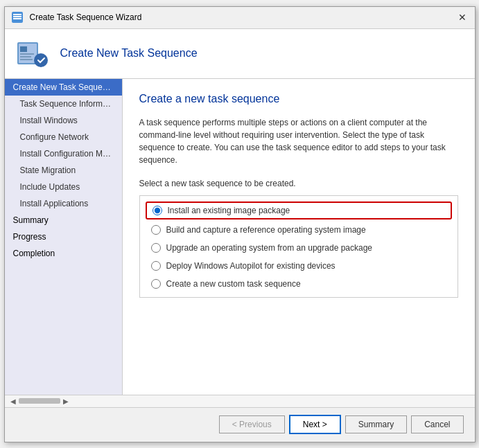 Image resolution: width=479 pixels, height=448 pixels. I want to click on sidebar-item-install-windows: Install Windows, so click(64, 120).